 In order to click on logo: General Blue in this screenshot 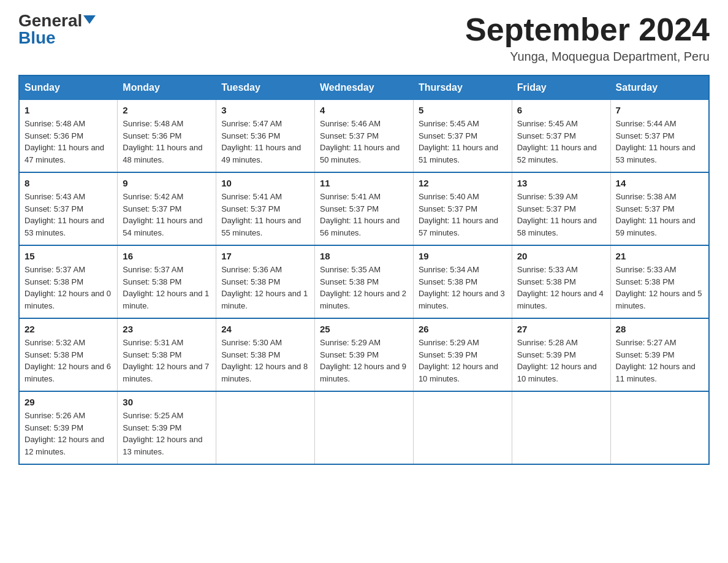, I will do `click(57, 29)`.